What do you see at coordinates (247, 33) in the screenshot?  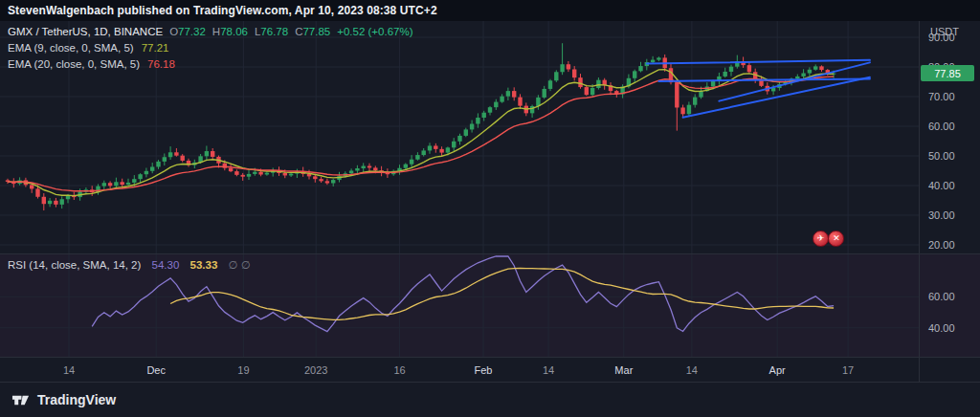 I see `ohlc-values: O77.32H78.06L76.78C77.85` at bounding box center [247, 33].